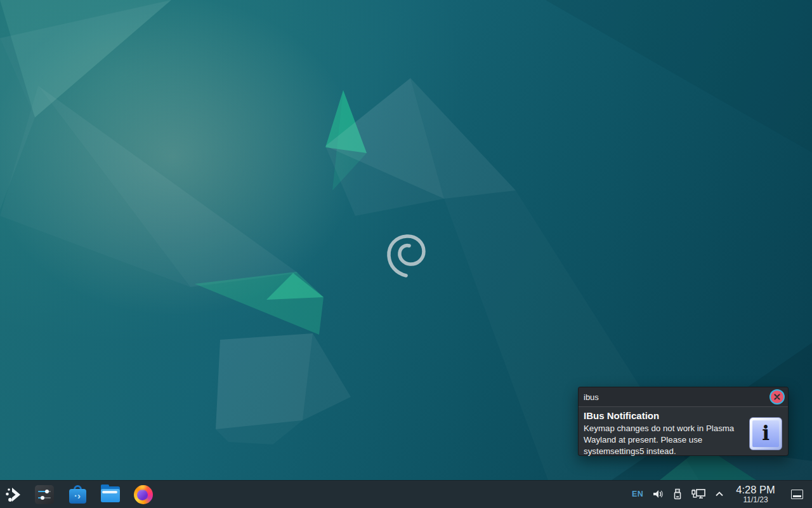 The image size is (812, 508). I want to click on notification-close-button, so click(777, 397).